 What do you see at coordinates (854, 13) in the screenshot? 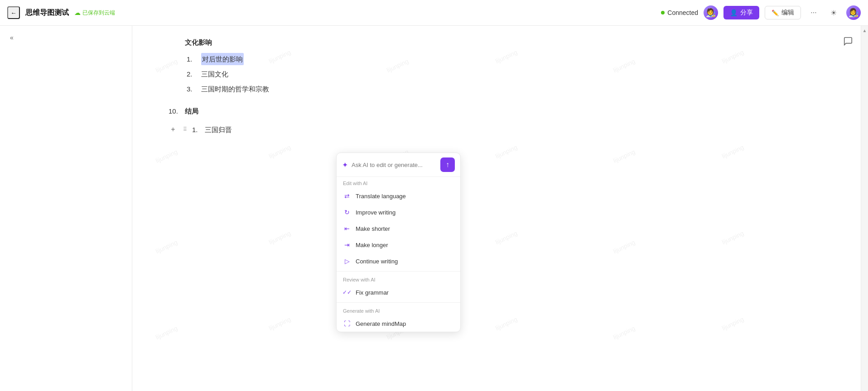
I see `user-avatar: 👩‍🎨` at bounding box center [854, 13].